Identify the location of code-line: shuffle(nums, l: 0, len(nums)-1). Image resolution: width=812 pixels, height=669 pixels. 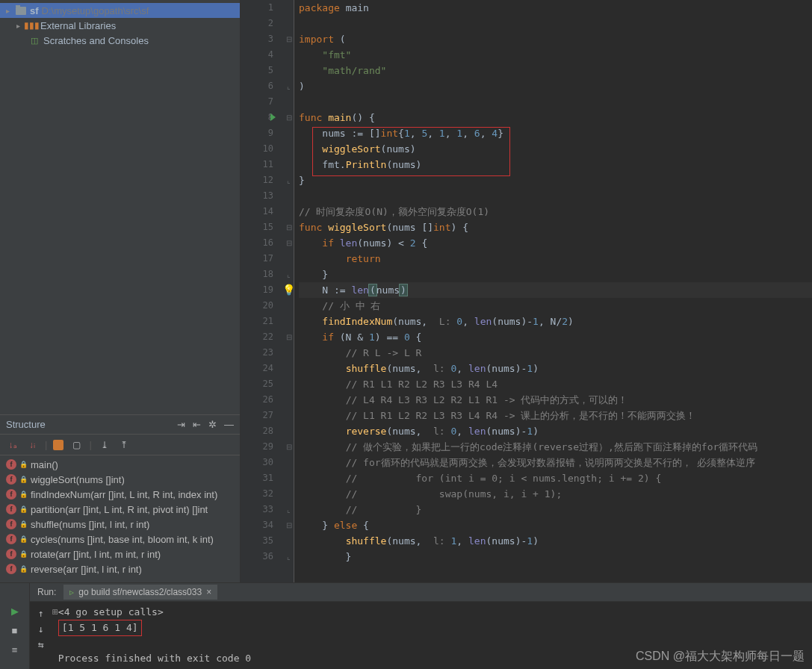
(556, 369).